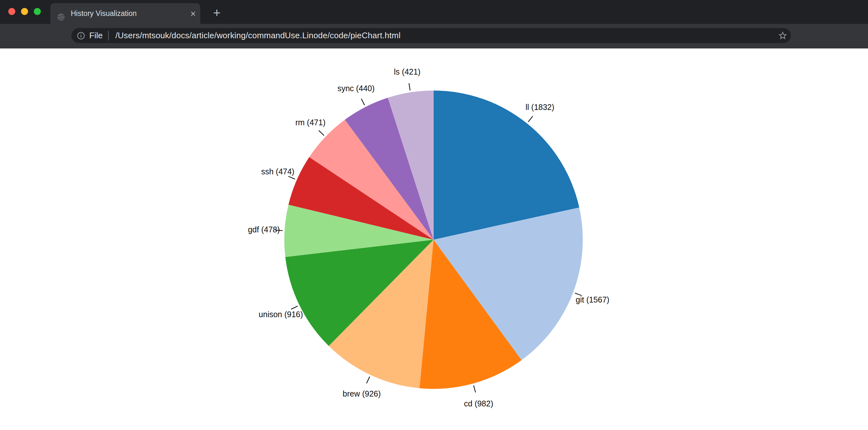 The height and width of the screenshot is (430, 868). What do you see at coordinates (292, 178) in the screenshot?
I see `pie-label-tick-ssh` at bounding box center [292, 178].